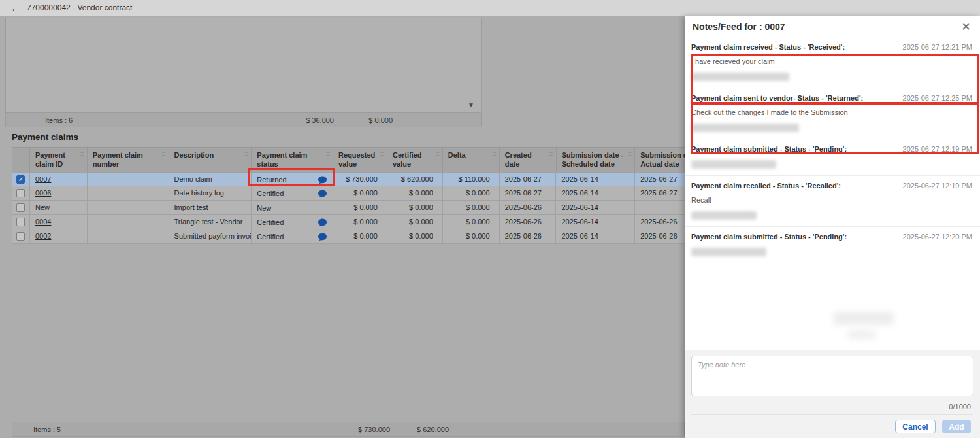 This screenshot has height=438, width=980. What do you see at coordinates (43, 236) in the screenshot?
I see `claim-id-link: 0002` at bounding box center [43, 236].